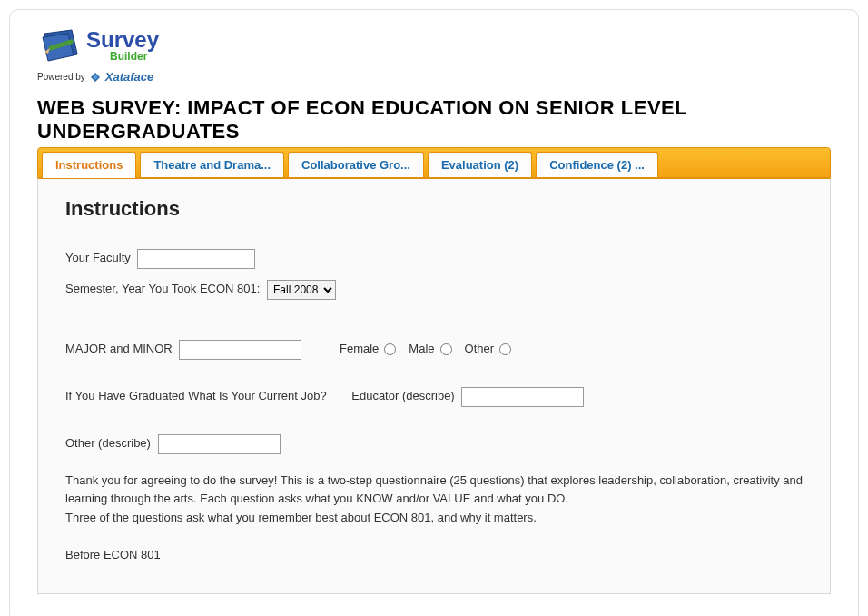 This screenshot has width=868, height=616. What do you see at coordinates (240, 350) in the screenshot?
I see `major-input` at bounding box center [240, 350].